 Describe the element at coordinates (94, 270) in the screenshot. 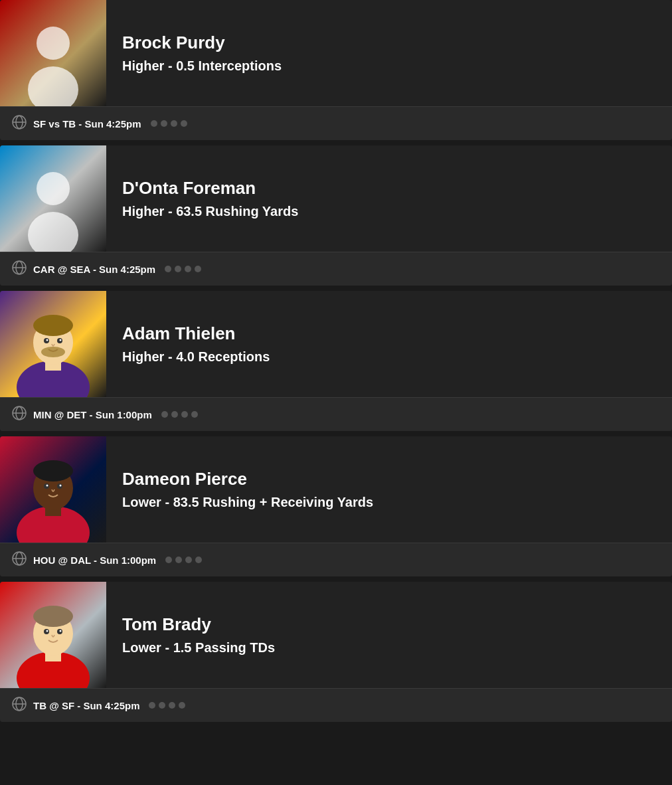

I see `game-text: CAR @ SEA - Sun 4:25pm` at that location.